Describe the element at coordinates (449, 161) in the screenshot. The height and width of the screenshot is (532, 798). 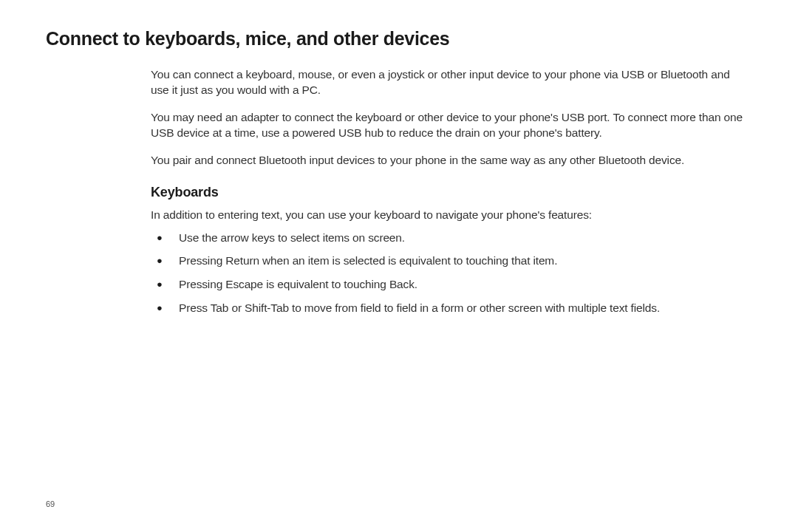
I see `intro-paragraph-3: You pair and connect Bluetooth input dev…` at that location.